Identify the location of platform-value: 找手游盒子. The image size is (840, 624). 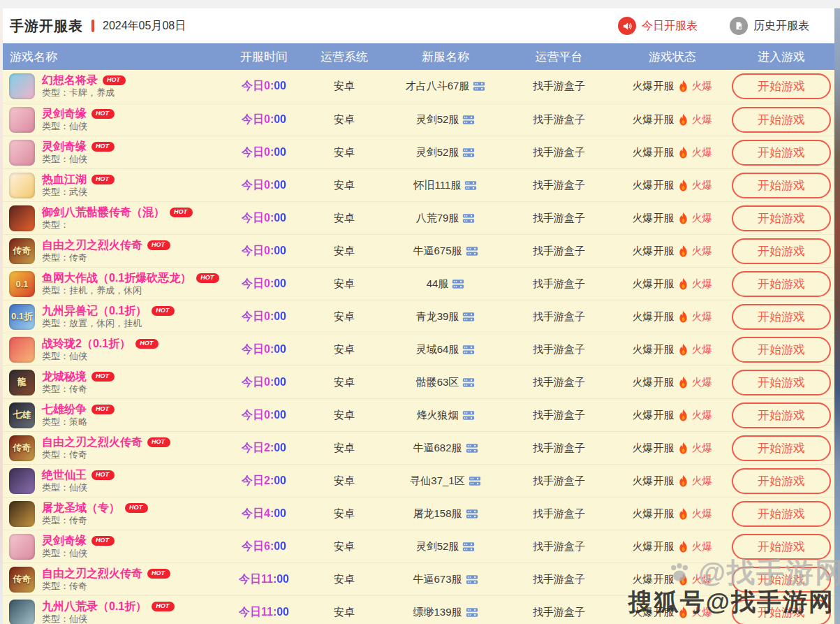
(559, 349).